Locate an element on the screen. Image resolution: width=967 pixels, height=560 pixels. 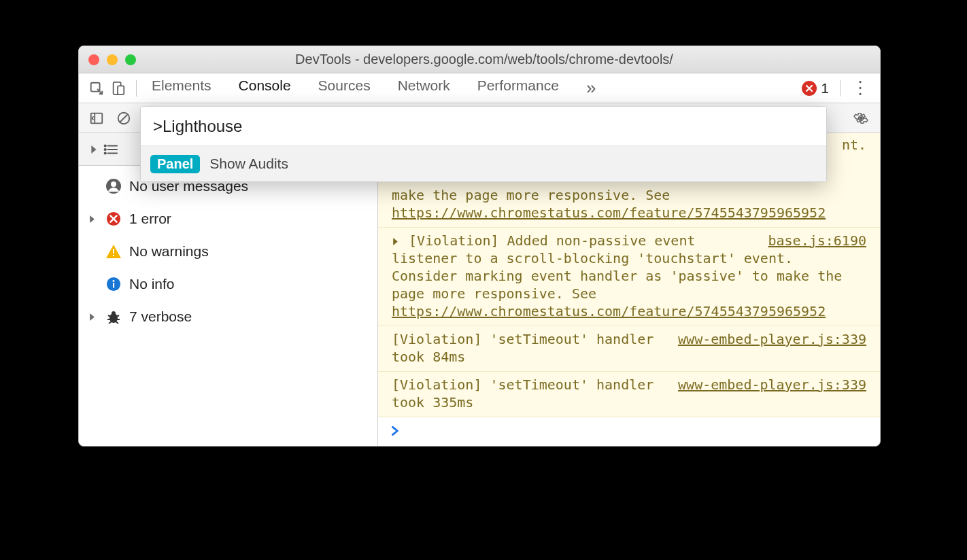
command-palette: Panel Show Audits is located at coordinates (483, 144).